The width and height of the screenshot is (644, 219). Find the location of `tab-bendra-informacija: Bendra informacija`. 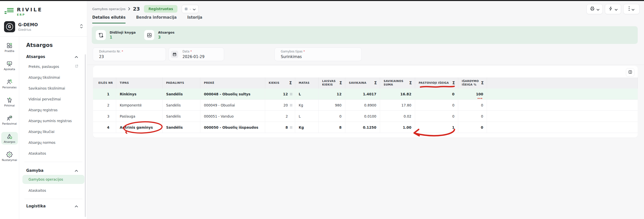

tab-bendra-informacija: Bendra informacija is located at coordinates (156, 19).